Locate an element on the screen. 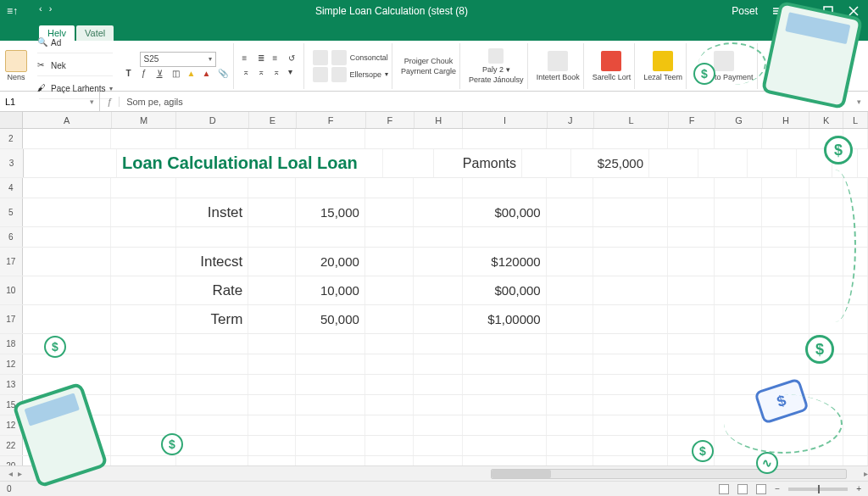 This screenshot has height=496, width=868. col-header: F is located at coordinates (692, 120).